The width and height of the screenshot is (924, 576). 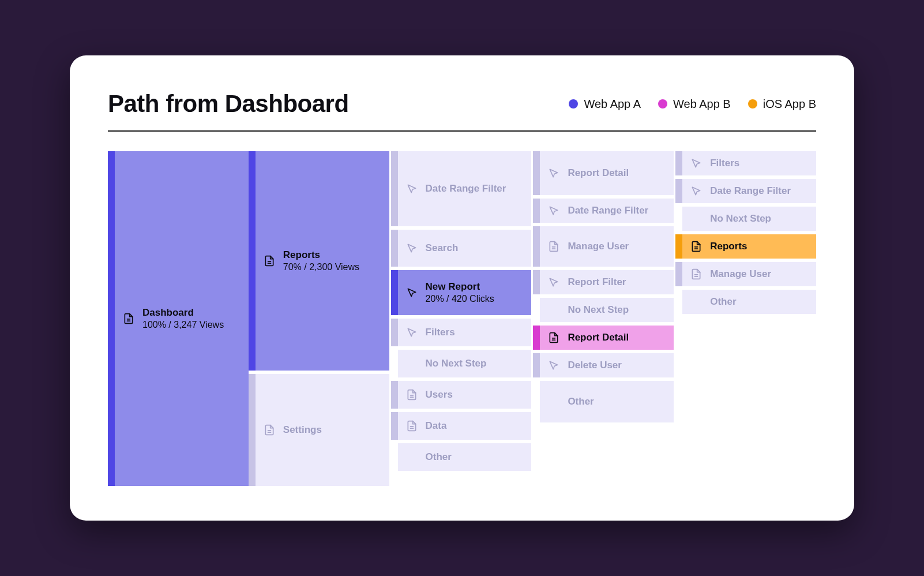 I want to click on path-node-no-next-step-2: No Next Step, so click(x=603, y=310).